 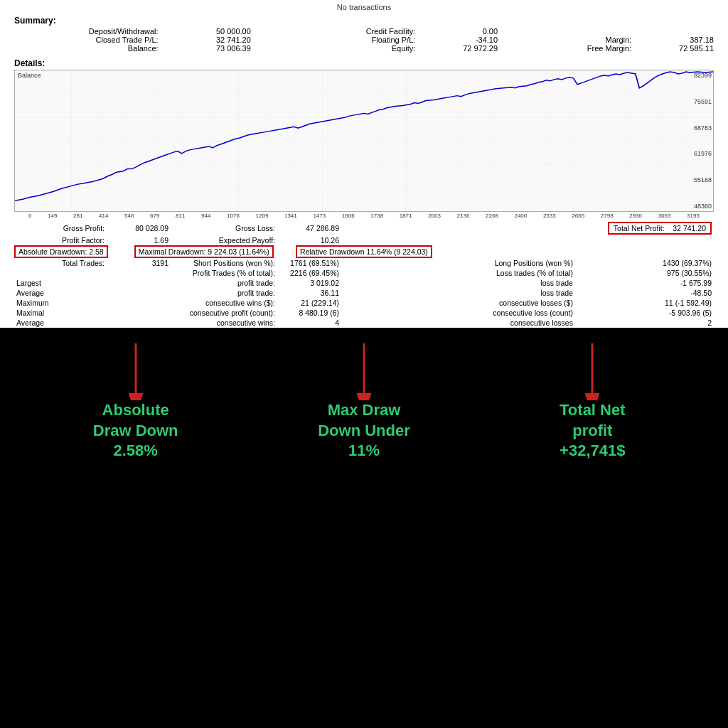 What do you see at coordinates (644, 273) in the screenshot?
I see `loss-trades-value: 975 (30.55%)` at bounding box center [644, 273].